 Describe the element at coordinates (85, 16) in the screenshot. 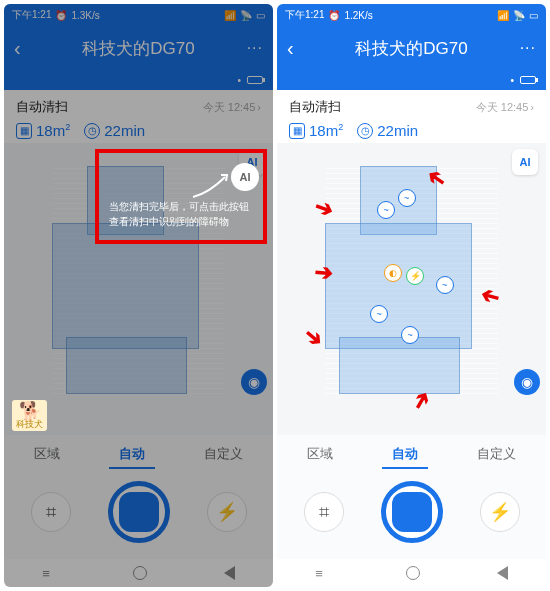

I see `status-speed: 1.3K/s` at that location.